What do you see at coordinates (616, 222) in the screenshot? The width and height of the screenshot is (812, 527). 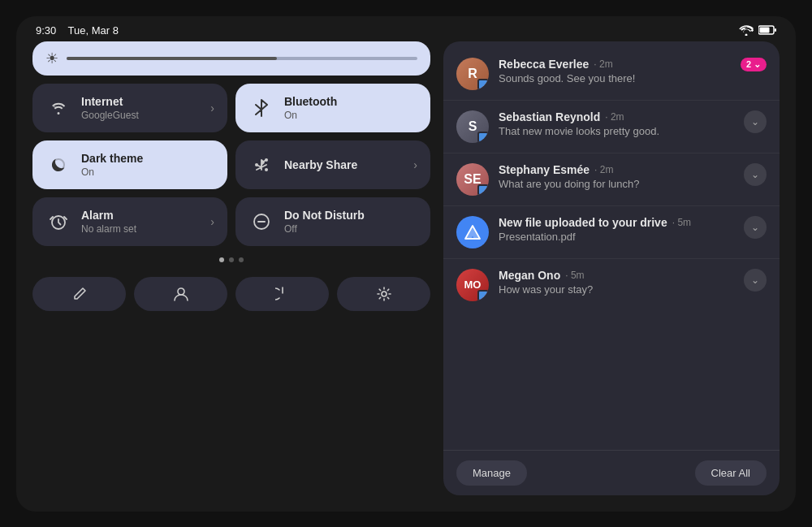 I see `notification-header-drive: New file uploaded to your drive · 5m` at bounding box center [616, 222].